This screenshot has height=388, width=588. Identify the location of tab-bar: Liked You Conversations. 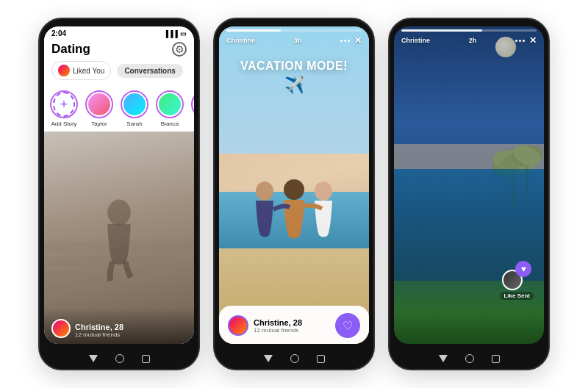
(119, 73).